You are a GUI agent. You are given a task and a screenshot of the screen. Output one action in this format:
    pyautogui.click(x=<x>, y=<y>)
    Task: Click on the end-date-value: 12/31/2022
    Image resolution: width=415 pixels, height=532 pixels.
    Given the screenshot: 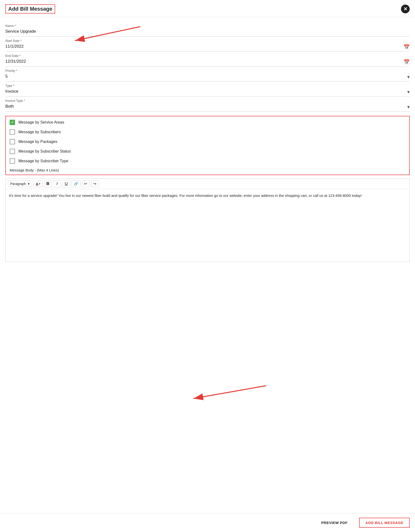 What is the action you would take?
    pyautogui.click(x=16, y=62)
    